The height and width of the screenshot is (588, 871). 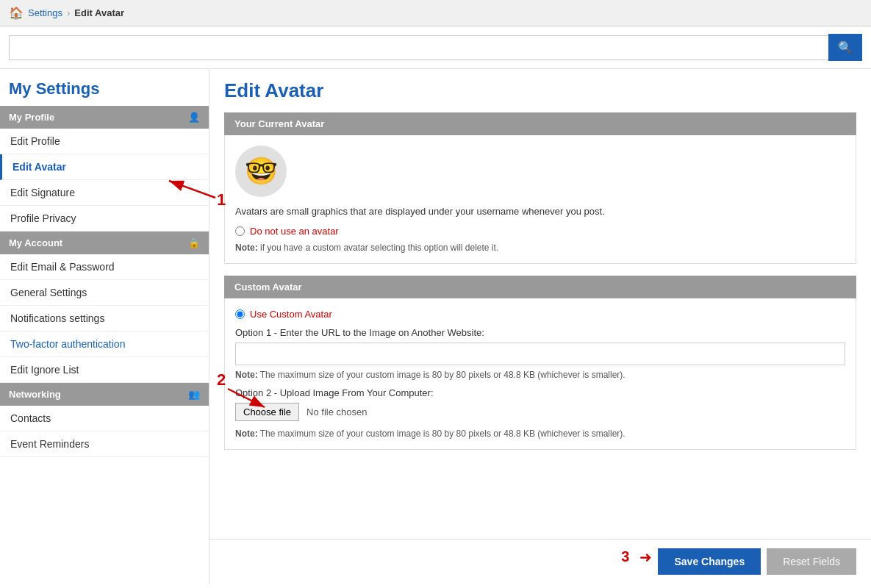 What do you see at coordinates (419, 48) in the screenshot?
I see `search-input` at bounding box center [419, 48].